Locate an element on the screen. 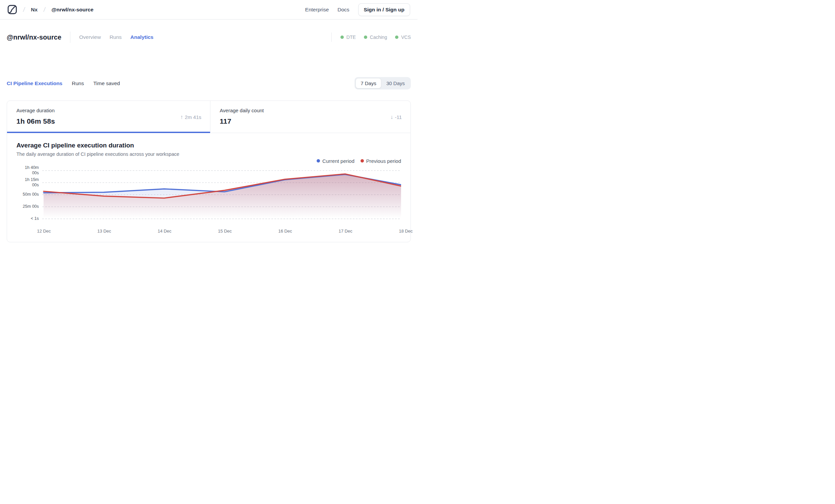 The height and width of the screenshot is (504, 835). tab-time-saved: Time saved is located at coordinates (106, 83).